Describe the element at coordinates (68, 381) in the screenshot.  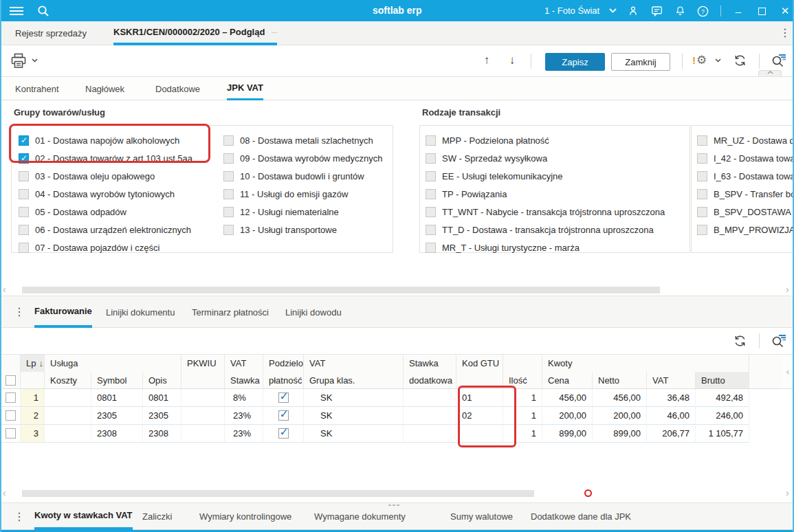
I see `header-koszty: Koszty` at that location.